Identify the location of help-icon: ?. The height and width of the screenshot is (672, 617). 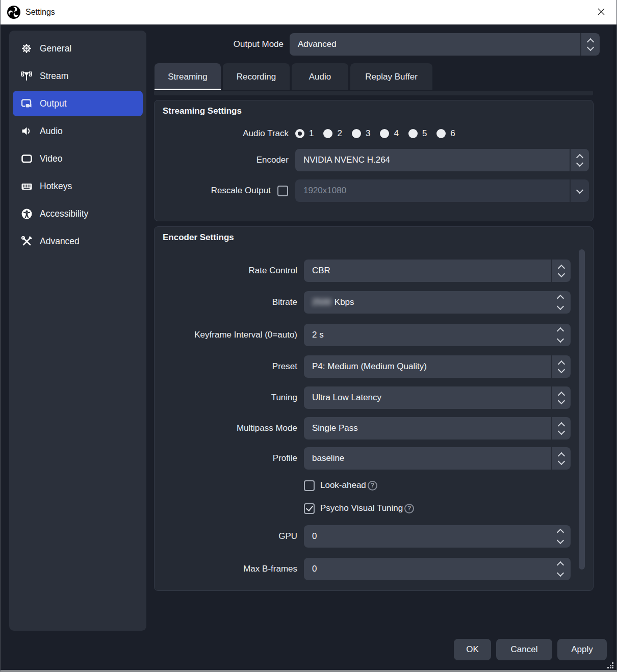
(372, 485).